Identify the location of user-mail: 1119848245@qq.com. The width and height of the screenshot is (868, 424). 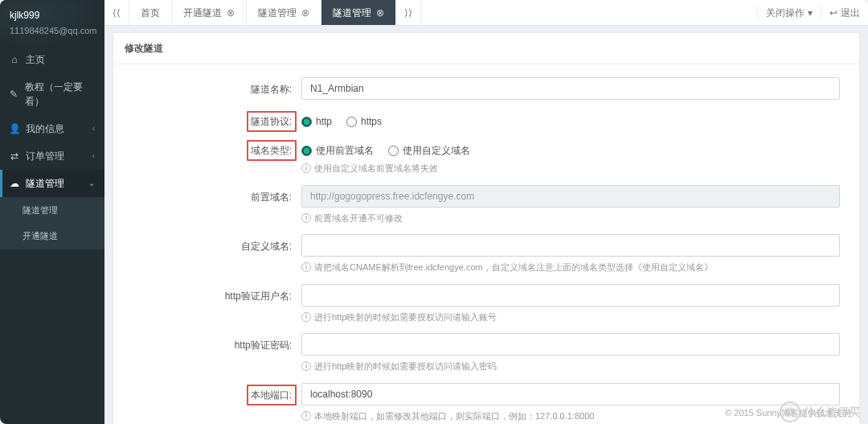
(53, 31).